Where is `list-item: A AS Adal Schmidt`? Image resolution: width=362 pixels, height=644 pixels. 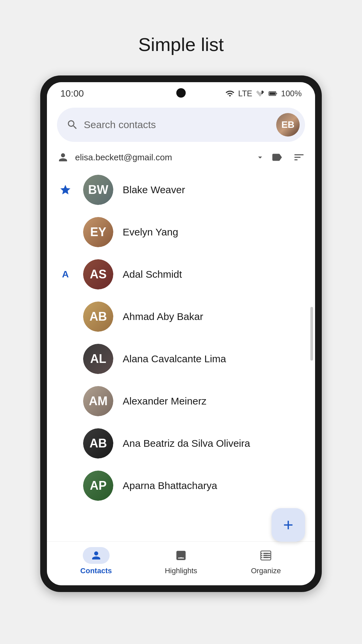 list-item: A AS Adal Schmidt is located at coordinates (181, 274).